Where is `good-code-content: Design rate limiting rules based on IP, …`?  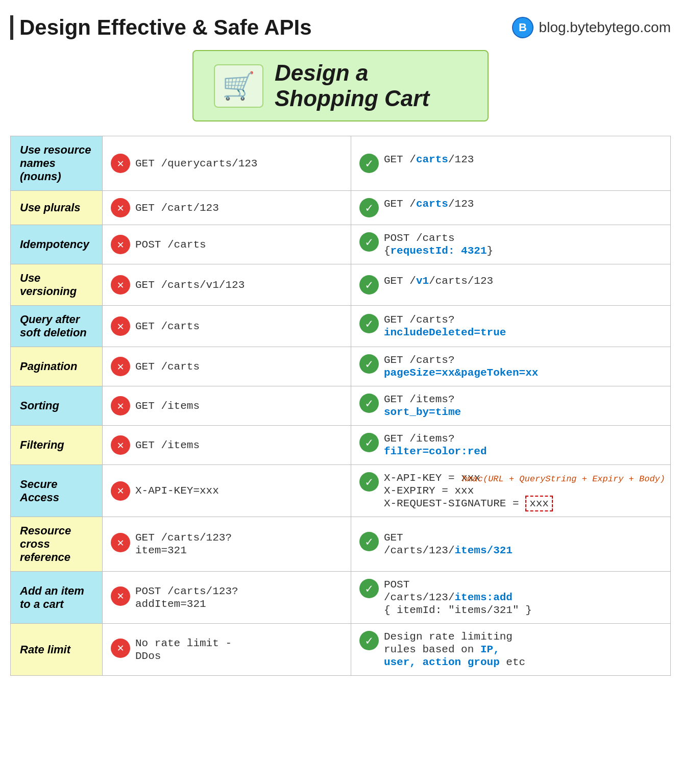
good-code-content: Design rate limiting rules based on IP, … is located at coordinates (454, 649).